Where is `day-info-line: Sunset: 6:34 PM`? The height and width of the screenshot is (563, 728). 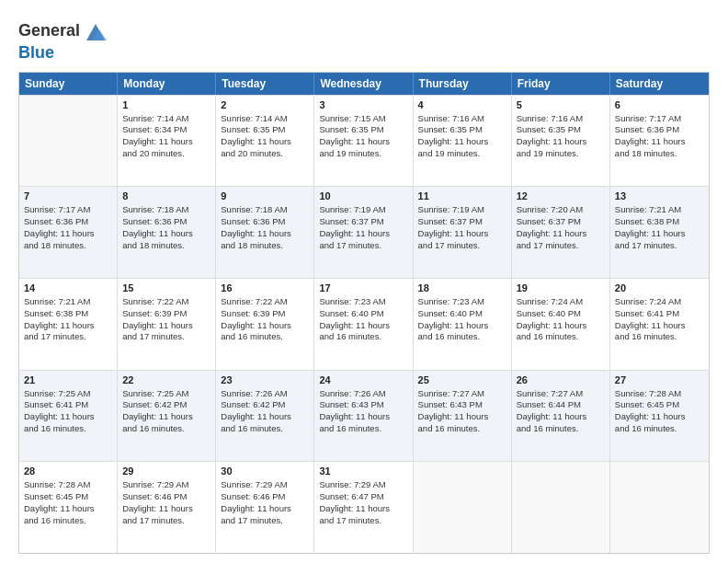
day-info-line: Sunset: 6:34 PM is located at coordinates (166, 131).